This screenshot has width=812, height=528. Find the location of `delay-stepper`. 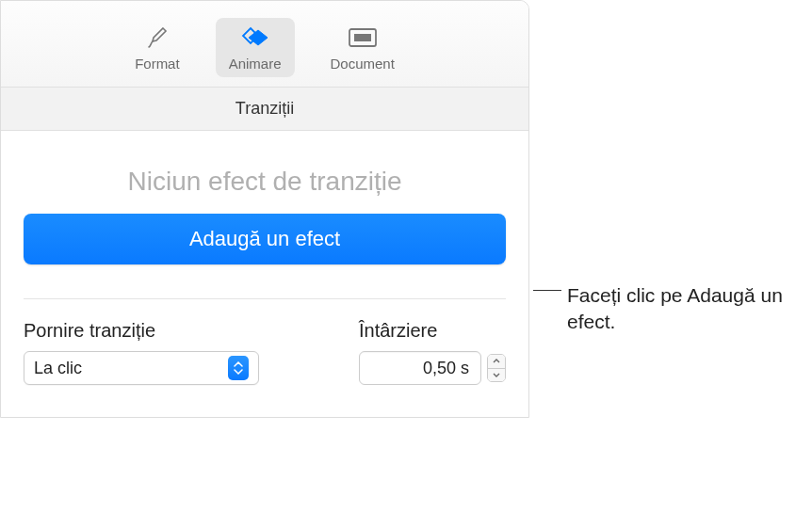

delay-stepper is located at coordinates (432, 368).